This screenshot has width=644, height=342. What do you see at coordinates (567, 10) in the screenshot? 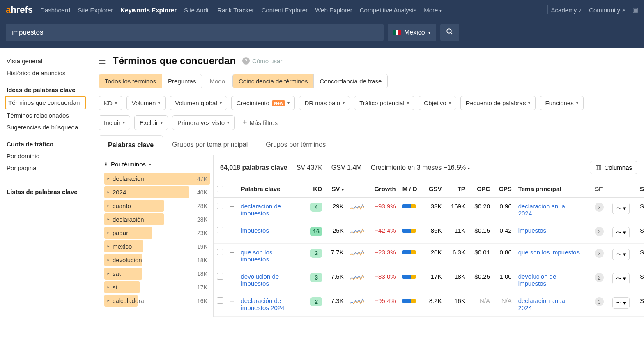
I see `nav-academy: Academy↗` at bounding box center [567, 10].